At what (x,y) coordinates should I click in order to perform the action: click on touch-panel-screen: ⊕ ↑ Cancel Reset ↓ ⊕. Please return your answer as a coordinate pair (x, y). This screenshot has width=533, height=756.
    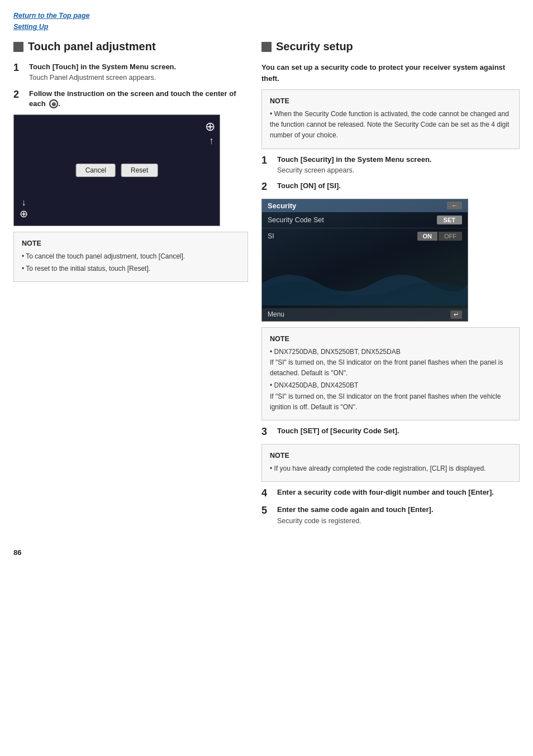
    Looking at the image, I should click on (117, 170).